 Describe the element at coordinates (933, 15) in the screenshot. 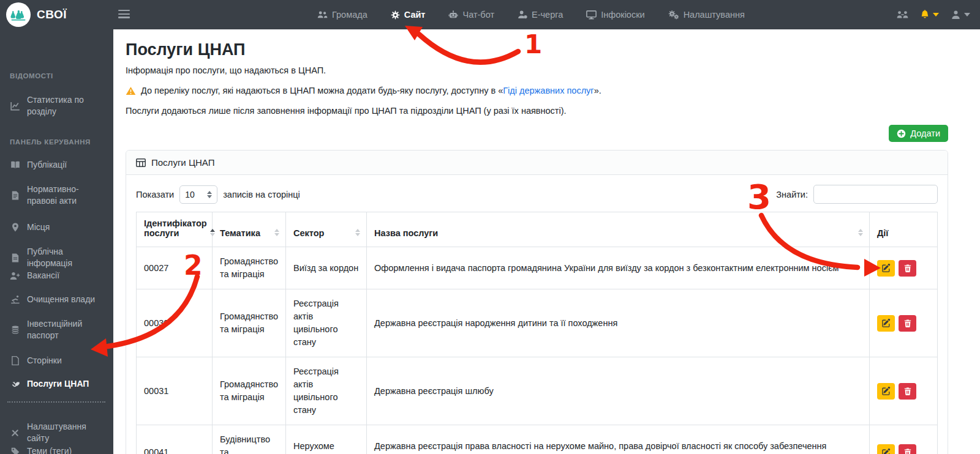

I see `navbar-right` at that location.